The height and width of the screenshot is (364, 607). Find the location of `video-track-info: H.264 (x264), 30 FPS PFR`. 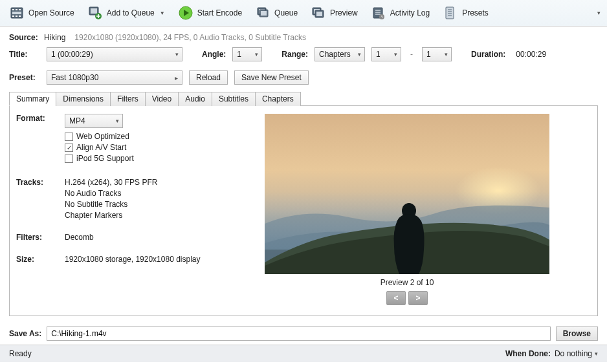

video-track-info: H.264 (x264), 30 FPS PFR is located at coordinates (111, 182).